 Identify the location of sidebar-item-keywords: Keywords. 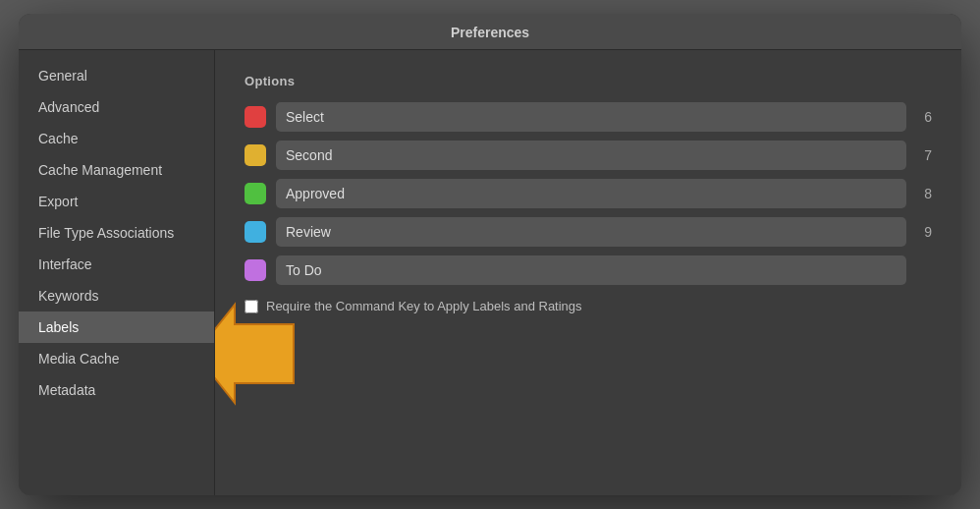
(116, 296).